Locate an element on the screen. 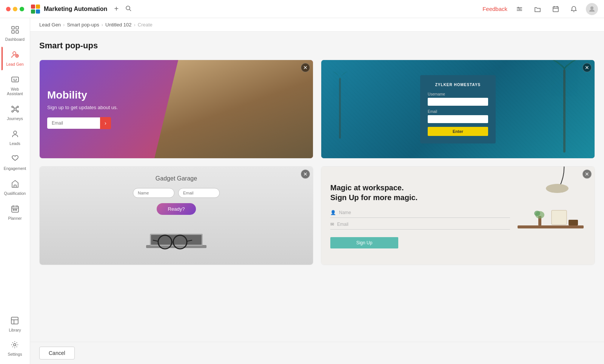 This screenshot has height=364, width=604. t1-subtitle: Sign up to get updates about us. is located at coordinates (82, 108).